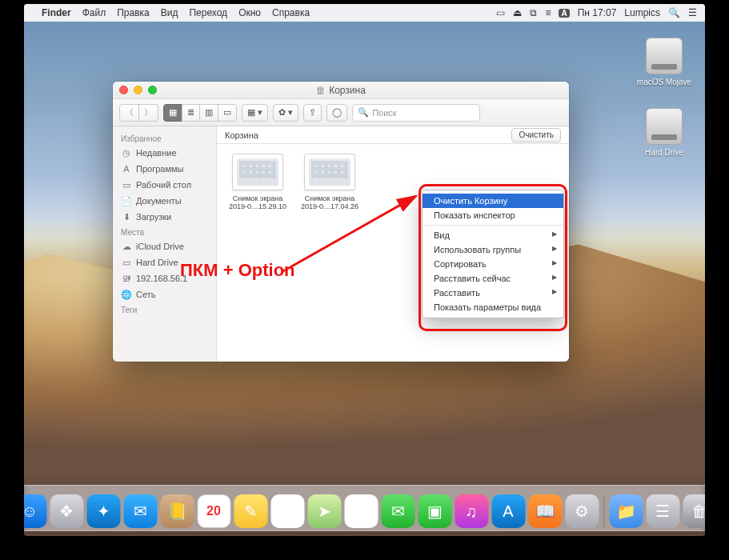 The width and height of the screenshot is (729, 560). What do you see at coordinates (694, 511) in the screenshot?
I see `dock-trash: 🗑` at bounding box center [694, 511].